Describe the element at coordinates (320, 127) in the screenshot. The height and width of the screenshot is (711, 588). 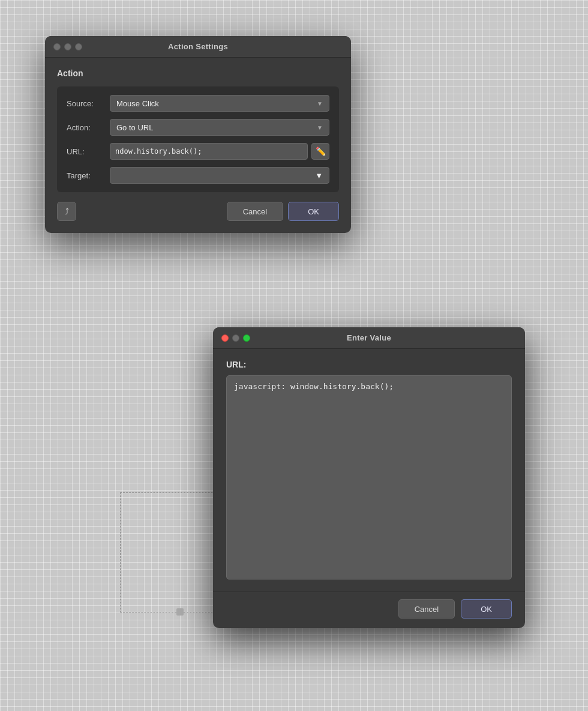
I see `action-chevron-icon: ▼` at that location.